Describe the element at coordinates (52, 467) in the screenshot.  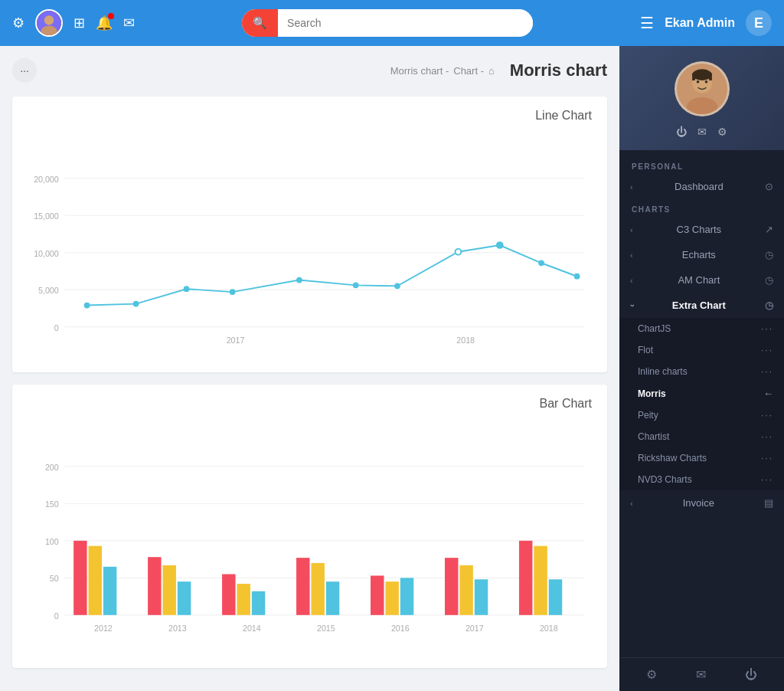
I see `svg-text: 200` at that location.